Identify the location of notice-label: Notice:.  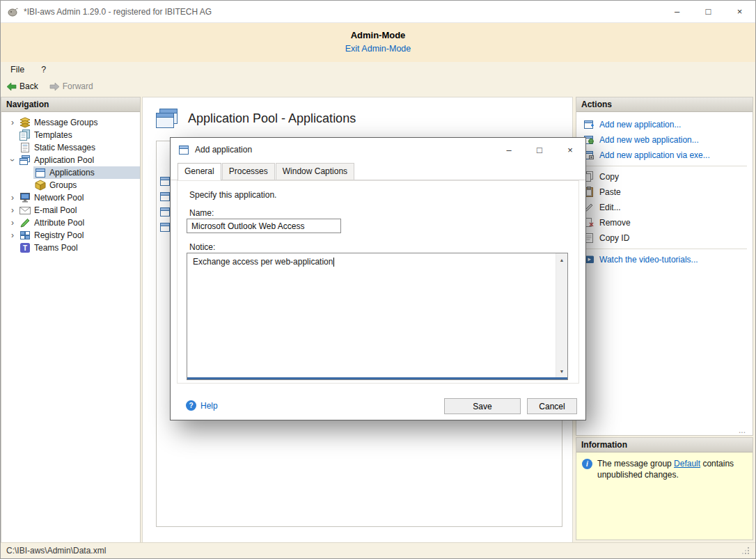
(202, 247).